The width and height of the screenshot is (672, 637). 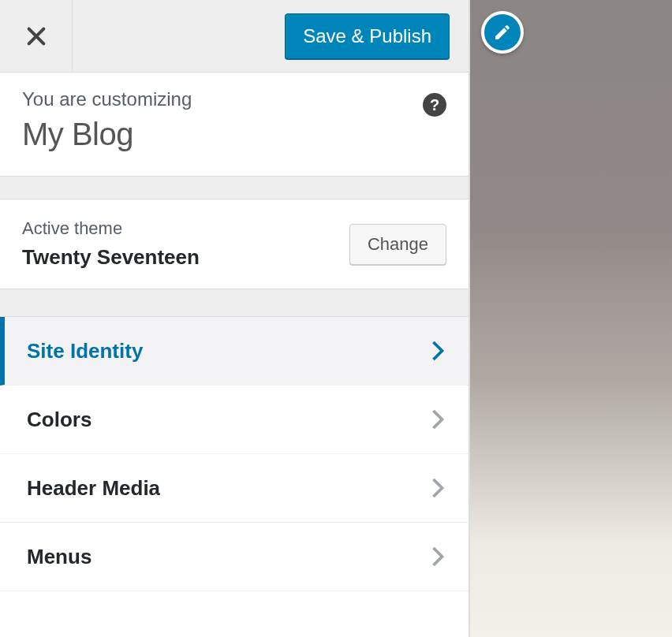 What do you see at coordinates (110, 244) in the screenshot?
I see `theme-texts: Active theme Twenty Seventeen` at bounding box center [110, 244].